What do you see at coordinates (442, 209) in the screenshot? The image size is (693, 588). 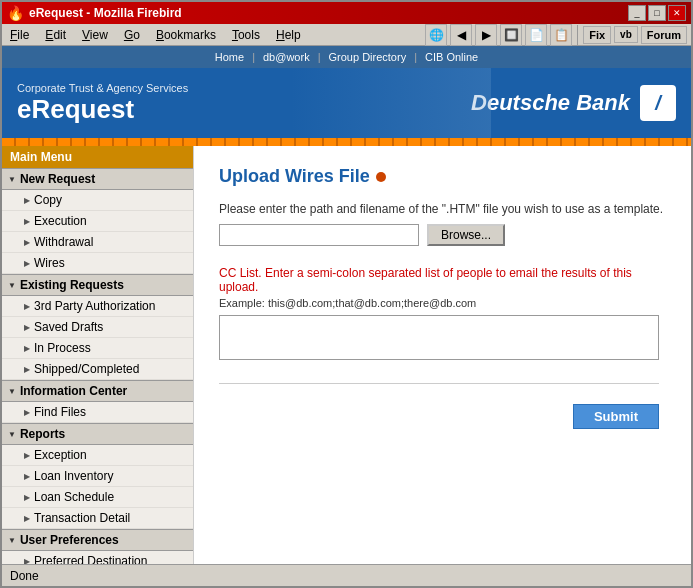 I see `instruction-text: Please enter the path and filename of th…` at bounding box center [442, 209].